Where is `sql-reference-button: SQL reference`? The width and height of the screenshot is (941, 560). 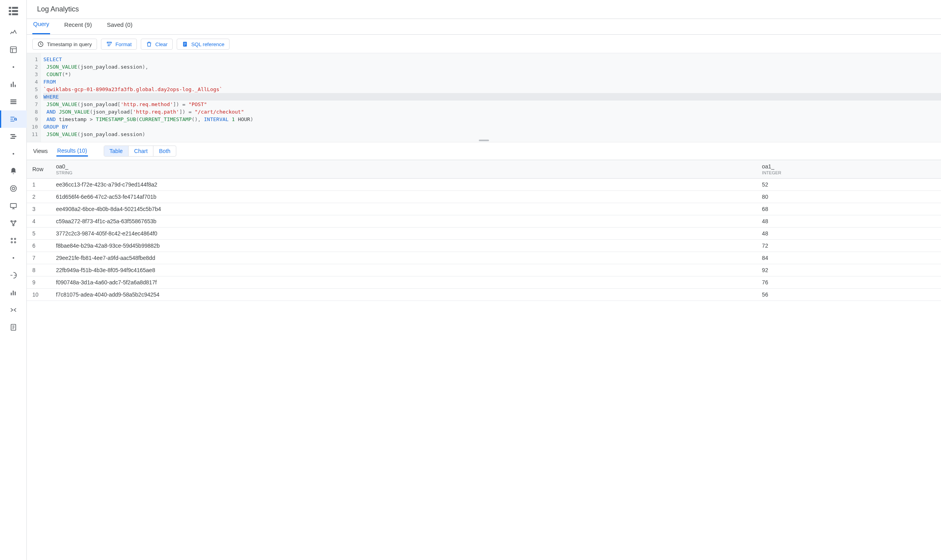
sql-reference-button: SQL reference is located at coordinates (203, 44).